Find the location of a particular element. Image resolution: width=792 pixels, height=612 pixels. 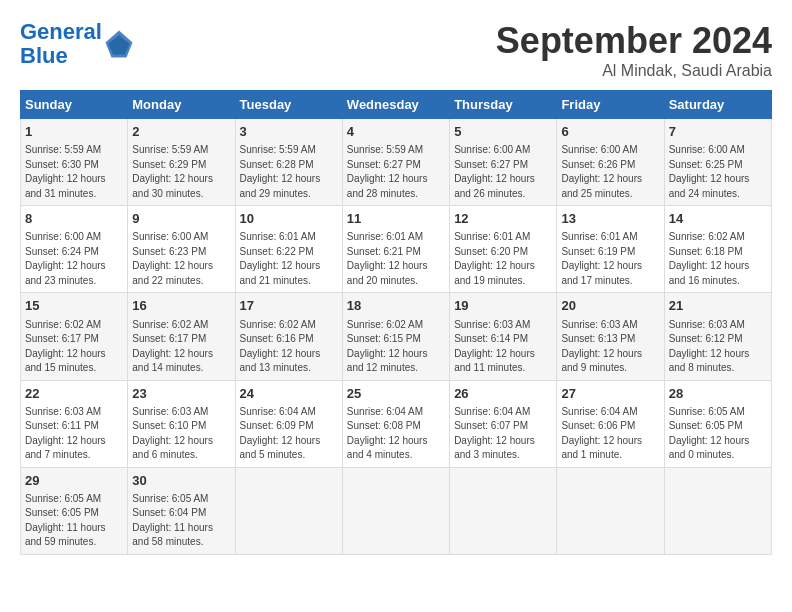

table-row: 3Sunrise: 5:59 AM Sunset: 6:28 PM Daylig… is located at coordinates (288, 162).